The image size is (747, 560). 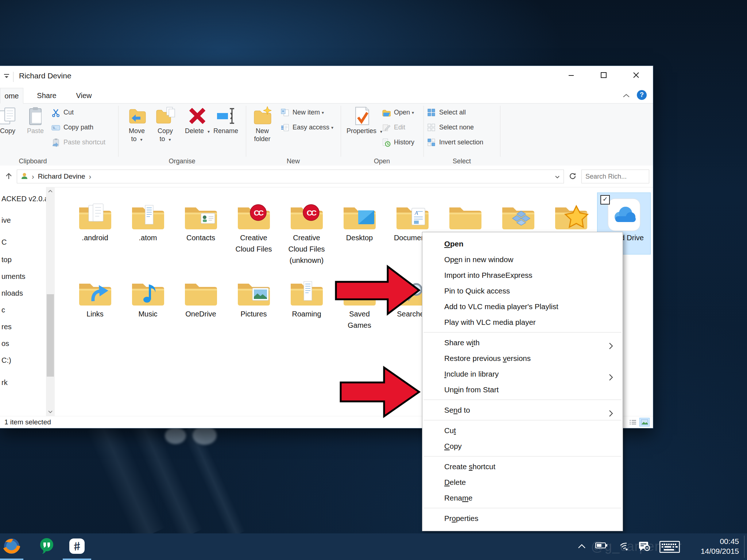 What do you see at coordinates (326, 77) in the screenshot?
I see `title-bar: Richard Devine` at bounding box center [326, 77].